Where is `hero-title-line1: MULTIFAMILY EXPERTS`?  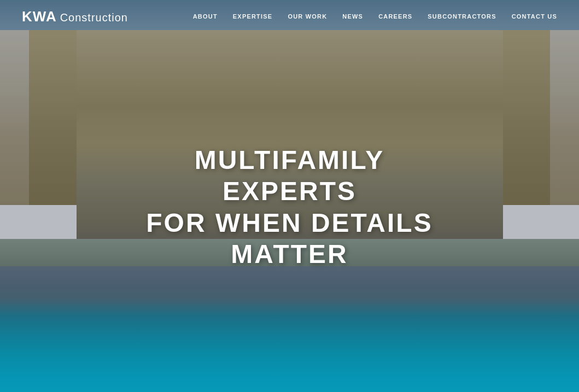 hero-title-line1: MULTIFAMILY EXPERTS is located at coordinates (290, 175).